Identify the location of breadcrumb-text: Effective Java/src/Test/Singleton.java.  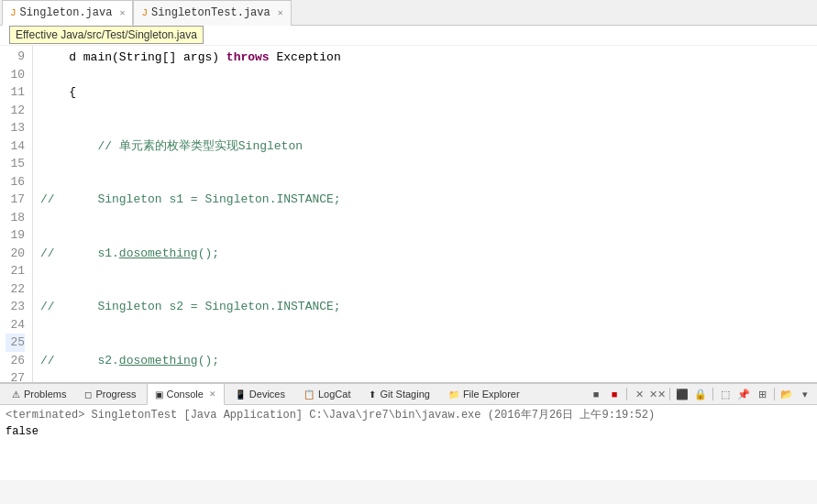
(106, 35).